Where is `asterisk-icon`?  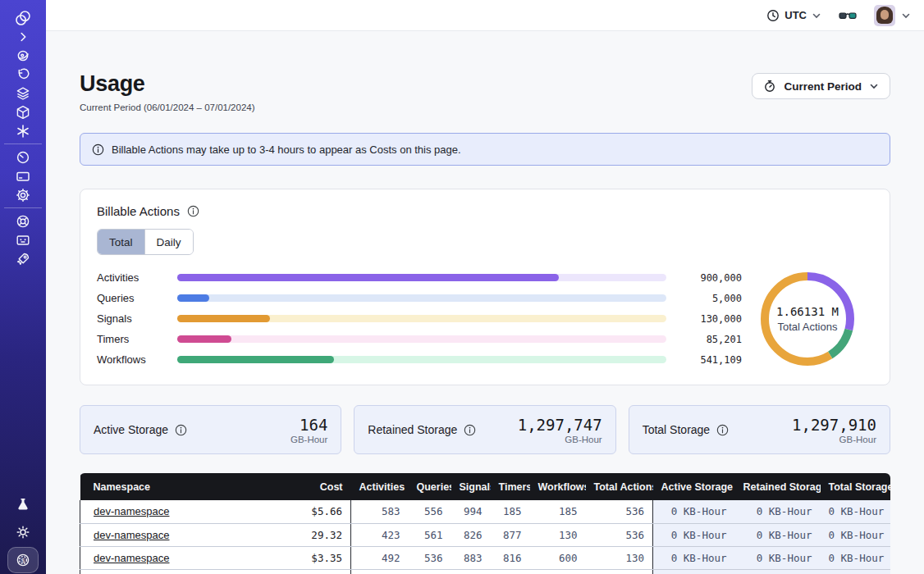
asterisk-icon is located at coordinates (23, 131).